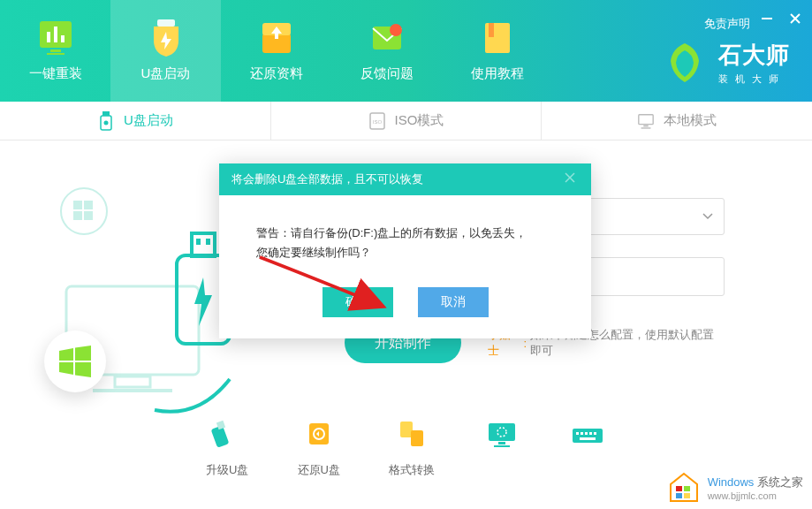 This screenshot has width=812, height=509. Describe the element at coordinates (412, 470) in the screenshot. I see `action-label: 格式转换` at that location.